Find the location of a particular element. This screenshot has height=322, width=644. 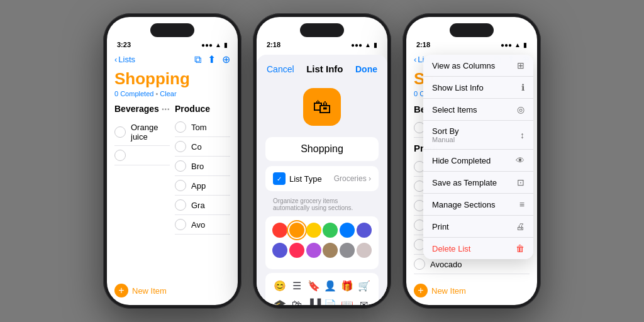

person-icon: 👤 is located at coordinates (330, 286).